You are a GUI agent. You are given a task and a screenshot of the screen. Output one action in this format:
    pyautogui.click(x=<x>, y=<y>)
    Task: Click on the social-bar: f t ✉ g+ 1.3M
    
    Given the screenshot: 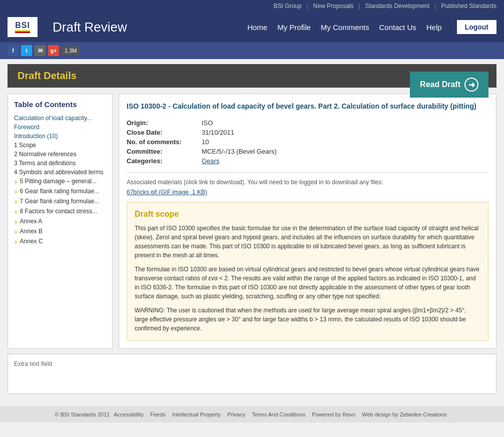 What is the action you would take?
    pyautogui.click(x=252, y=51)
    